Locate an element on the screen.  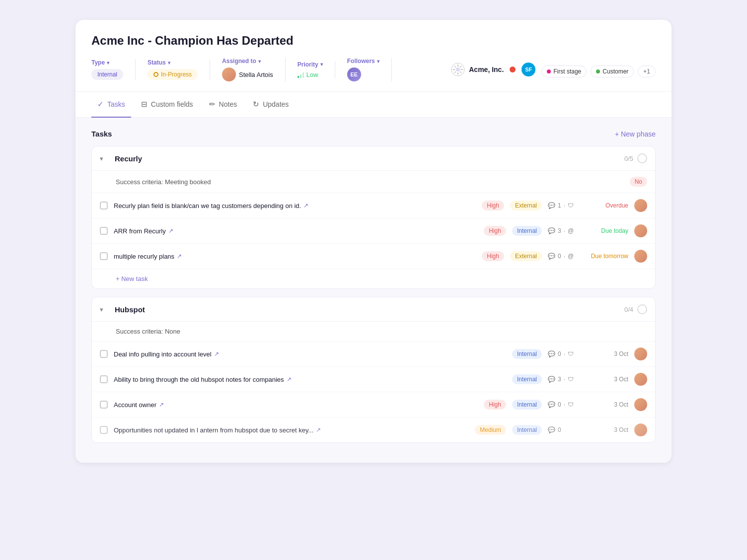
recurly-criteria-row: Success criteria: Meeting booked No is located at coordinates (374, 182).